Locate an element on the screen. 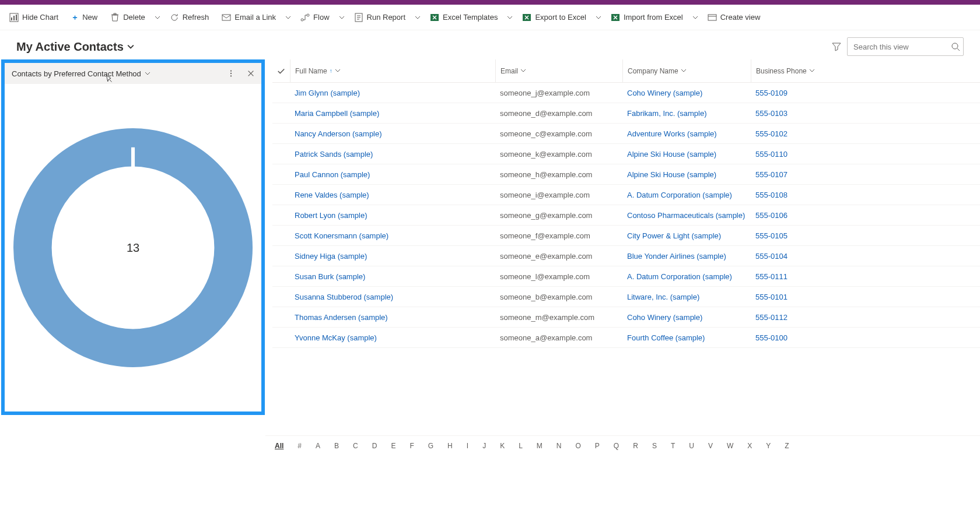 This screenshot has height=517, width=980. cell-fullname: Jim Glynn (sample) is located at coordinates (393, 93).